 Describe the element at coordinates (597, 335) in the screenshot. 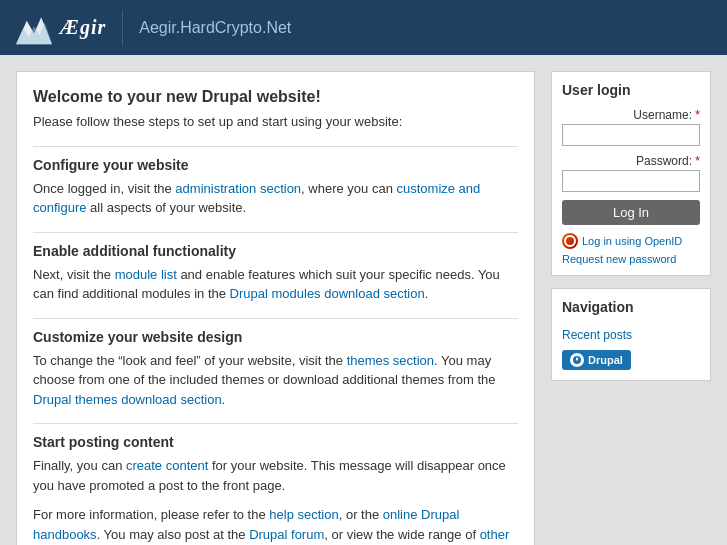

I see `recent-posts-link: Recent posts` at that location.